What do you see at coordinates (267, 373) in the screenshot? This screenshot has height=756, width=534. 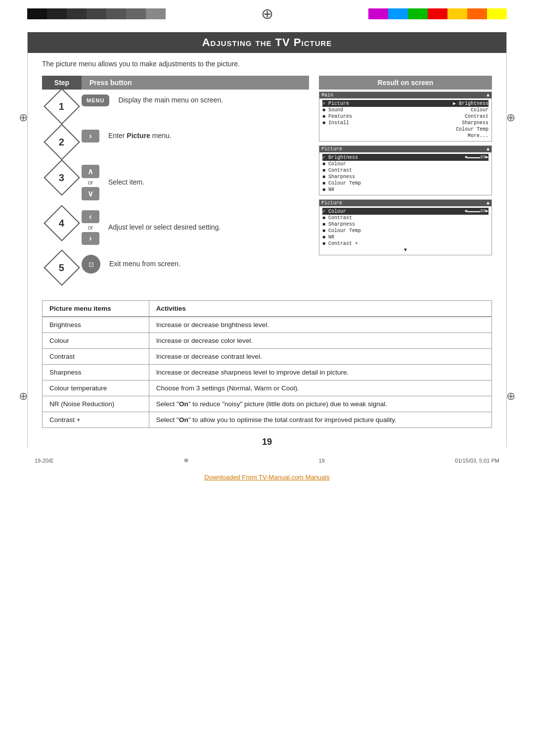 I see `table-row: Sharpness Increase or decrease sharpness…` at bounding box center [267, 373].